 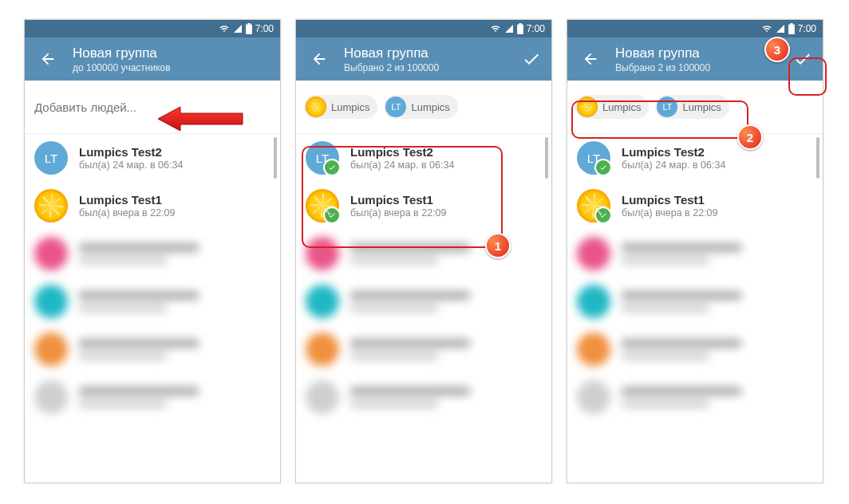 What do you see at coordinates (152, 59) in the screenshot?
I see `app-header: Новая группадо 100000 участников` at bounding box center [152, 59].